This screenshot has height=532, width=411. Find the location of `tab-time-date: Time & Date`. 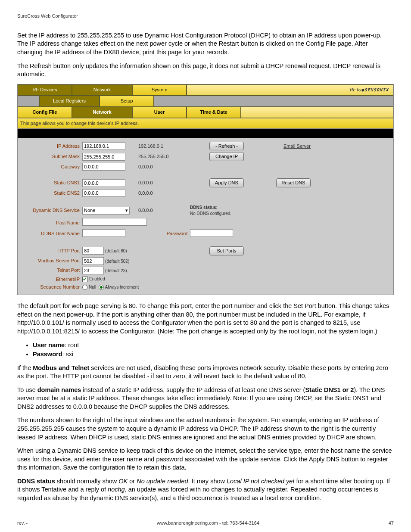

tab-time-date: Time & Date is located at coordinates (214, 112).